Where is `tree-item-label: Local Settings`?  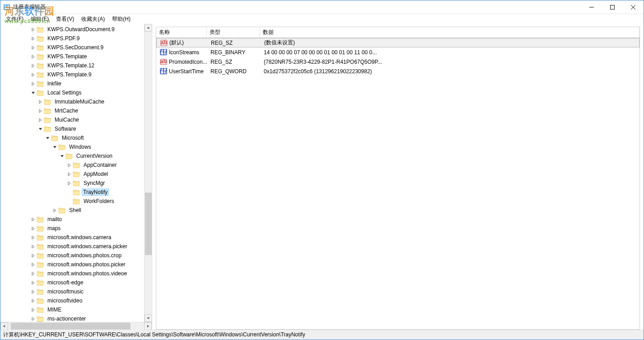
tree-item-label: Local Settings is located at coordinates (64, 93).